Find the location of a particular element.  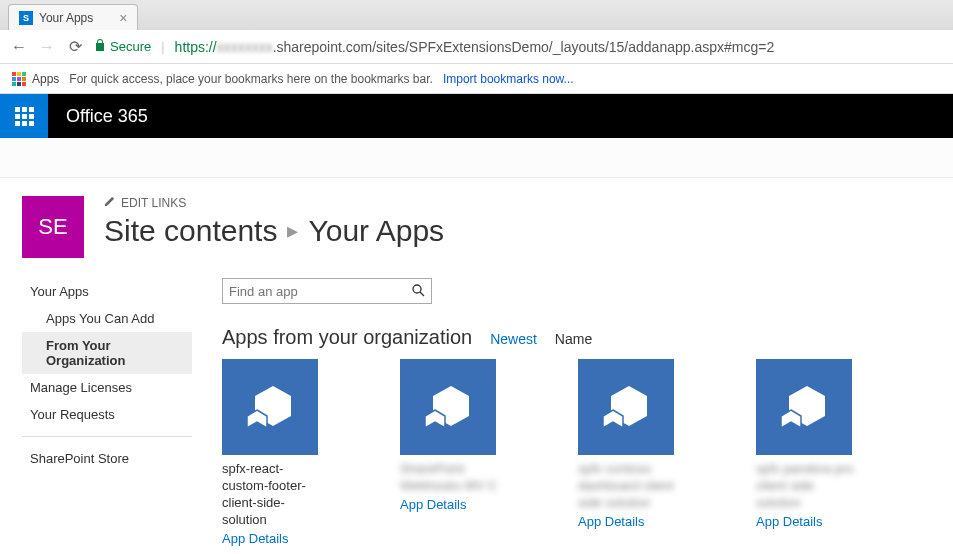

left-nav: Your Apps Apps You Can Add From Your Org… is located at coordinates (107, 412).